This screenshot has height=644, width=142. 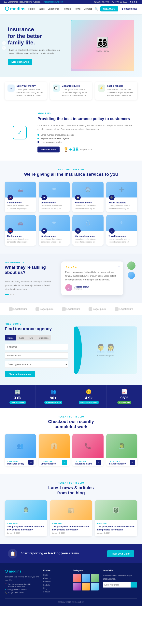 I want to click on services-section: WHAT WE OFFERING We're giving all the in…, so click(x=71, y=207).